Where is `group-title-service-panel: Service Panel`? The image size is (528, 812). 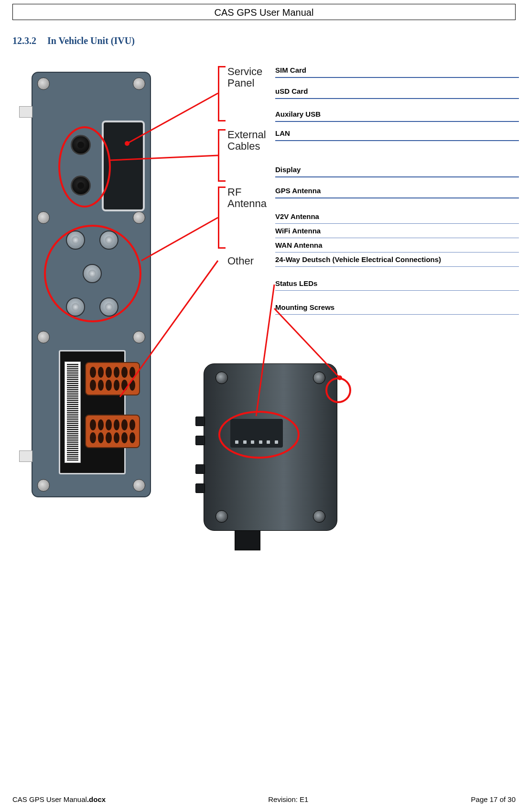 group-title-service-panel: Service Panel is located at coordinates (251, 77).